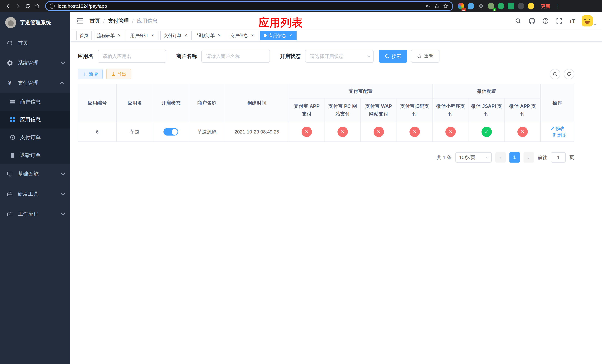  Describe the element at coordinates (515, 157) in the screenshot. I see `page-number-1: 1` at that location.